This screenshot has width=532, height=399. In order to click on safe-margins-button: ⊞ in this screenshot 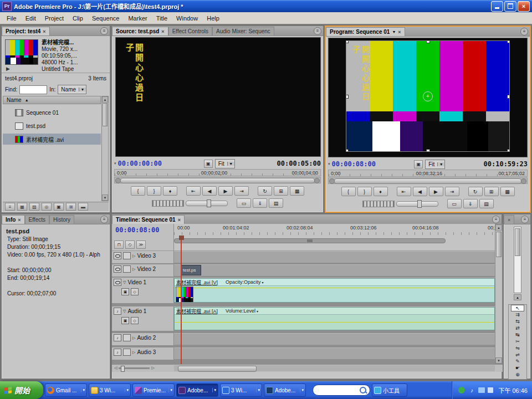, I will do `click(492, 192)`.